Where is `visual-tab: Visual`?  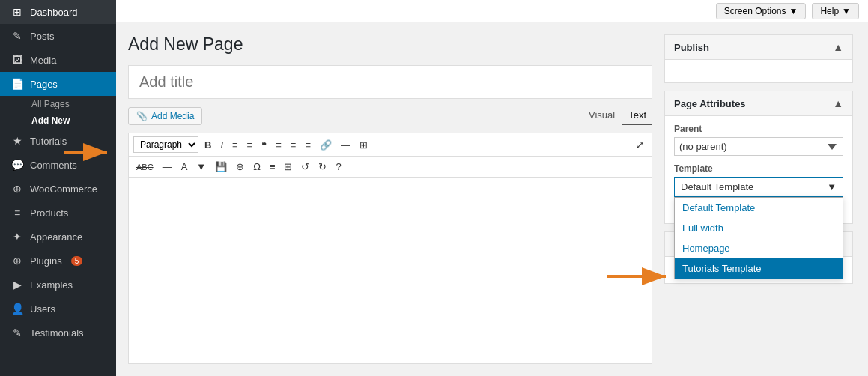 visual-tab: Visual is located at coordinates (602, 115).